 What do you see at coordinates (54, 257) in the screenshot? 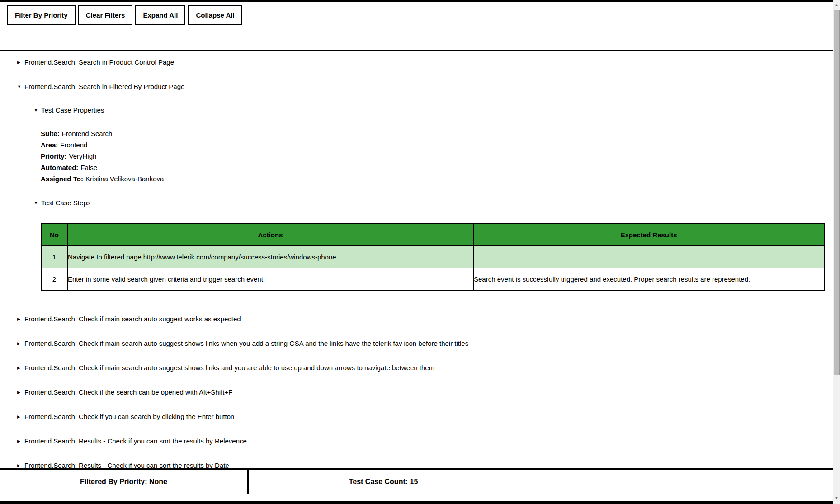
I see `step-number-cell: 1` at bounding box center [54, 257].